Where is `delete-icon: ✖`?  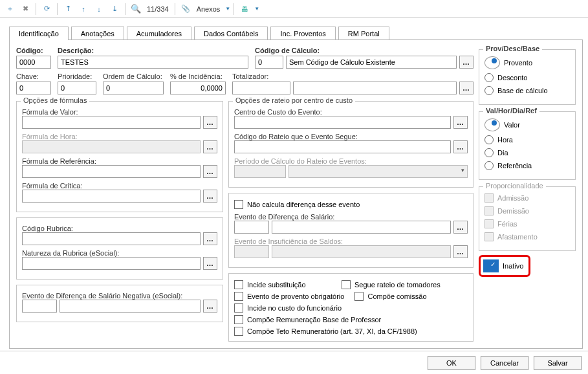
delete-icon: ✖ is located at coordinates (25, 9).